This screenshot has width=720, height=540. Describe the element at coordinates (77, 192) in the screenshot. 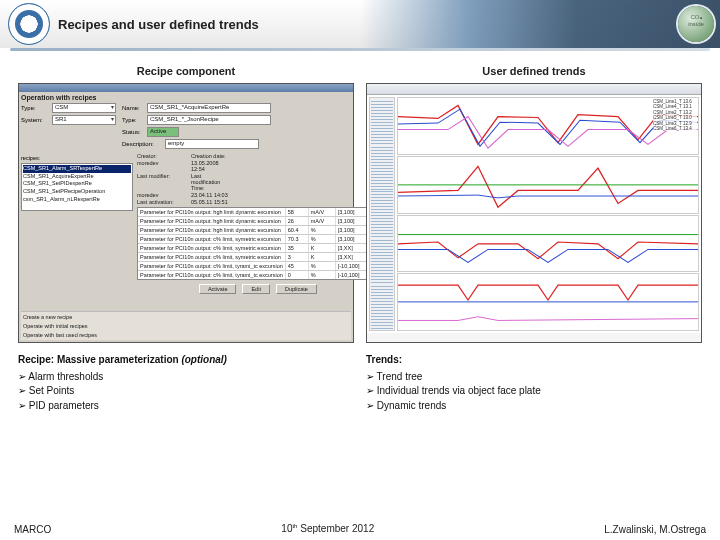

I see `list-item: CSM_SR1_SetPRecipeOperation` at that location.